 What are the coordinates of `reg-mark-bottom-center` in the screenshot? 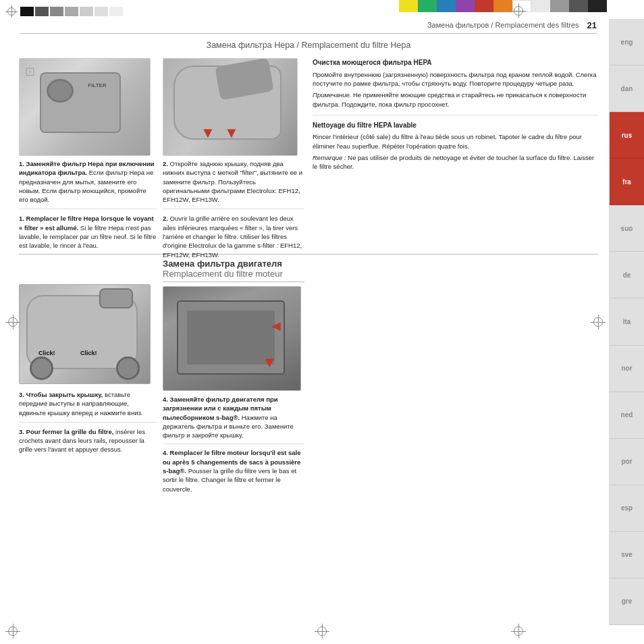 It's located at (322, 631).